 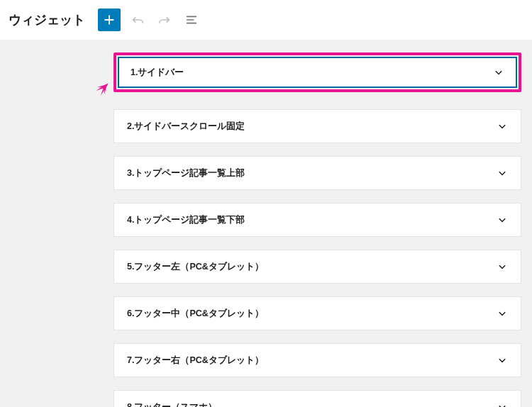 What do you see at coordinates (196, 360) in the screenshot?
I see `widget-area-label: 7.フッター右（PC&タブレット）` at bounding box center [196, 360].